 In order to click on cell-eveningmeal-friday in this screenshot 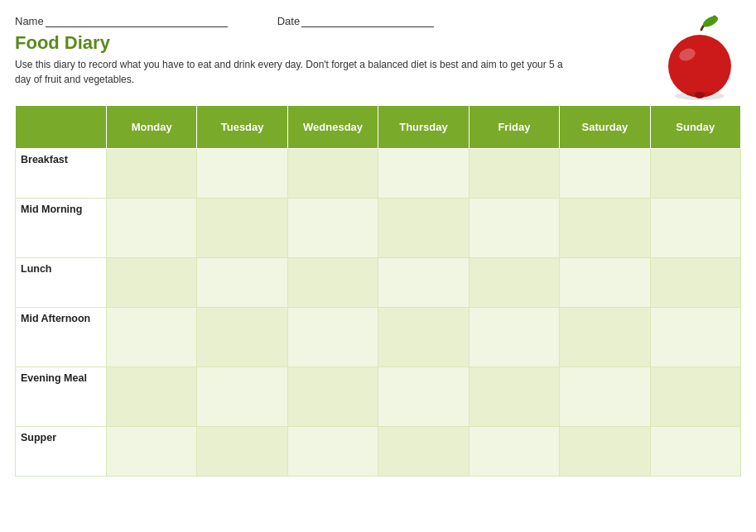, I will do `click(513, 397)`.